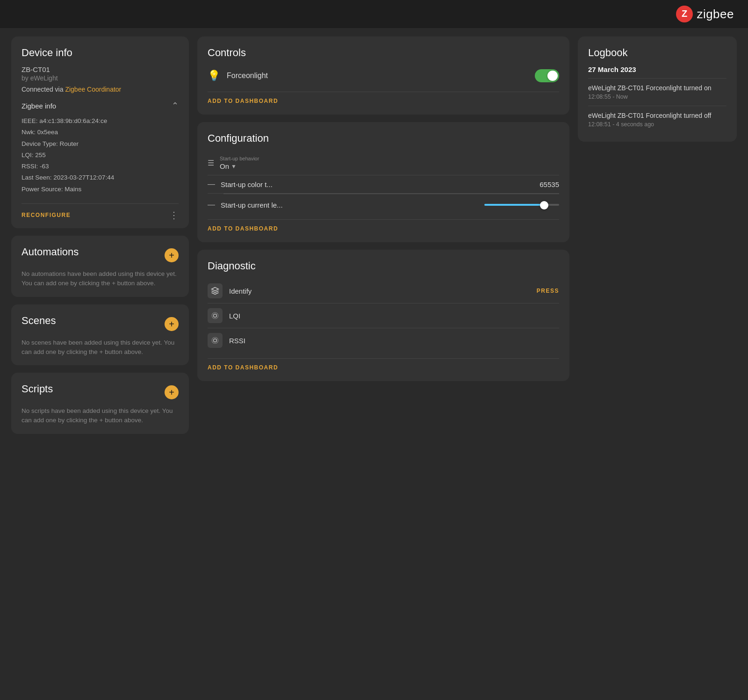 Image resolution: width=748 pixels, height=700 pixels. Describe the element at coordinates (100, 189) in the screenshot. I see `power-source-value: Power Source: Mains` at that location.